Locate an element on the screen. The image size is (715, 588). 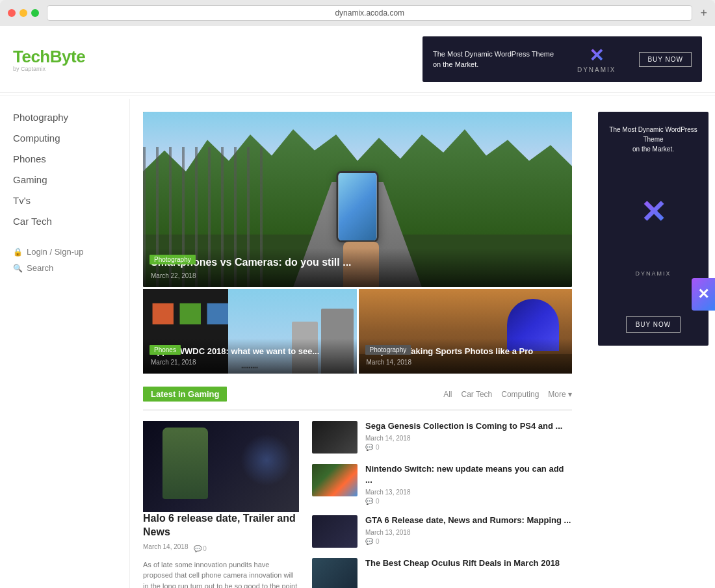
sidebar-link-tvs: Tv's is located at coordinates (22, 200).